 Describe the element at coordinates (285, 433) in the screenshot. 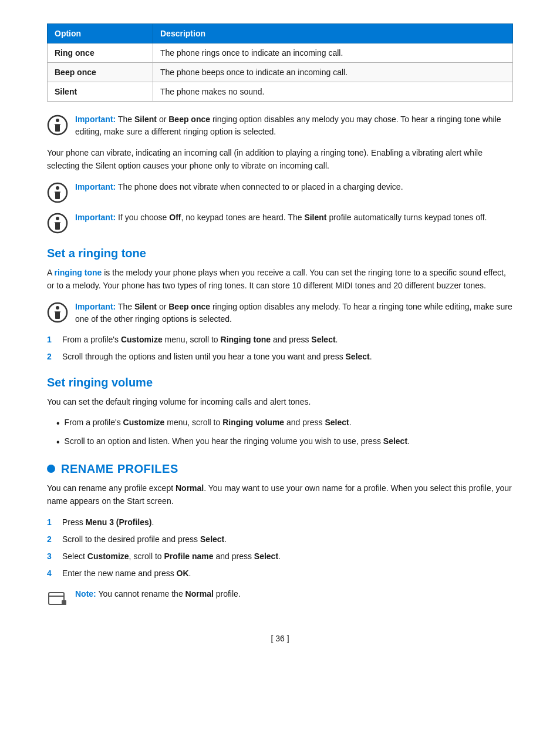

I see `ringing-volume-bullets: From a profile's Customize menu, scroll …` at that location.